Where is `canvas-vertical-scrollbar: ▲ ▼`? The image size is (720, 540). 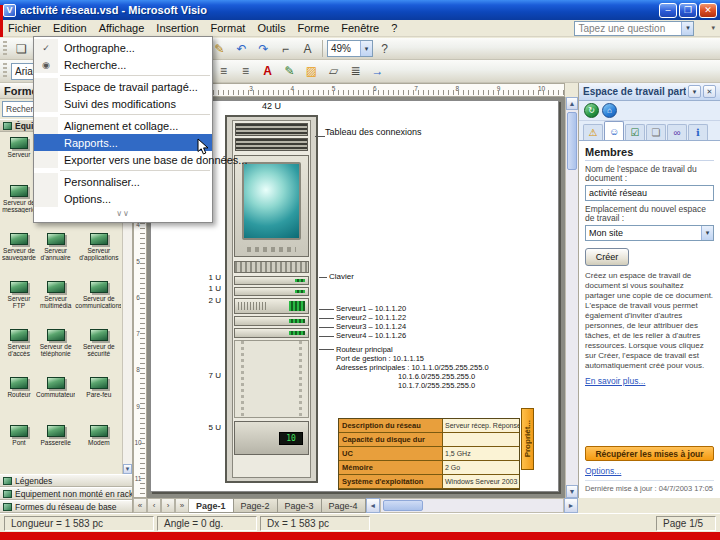
canvas-vertical-scrollbar: ▲ ▼ is located at coordinates (572, 298).